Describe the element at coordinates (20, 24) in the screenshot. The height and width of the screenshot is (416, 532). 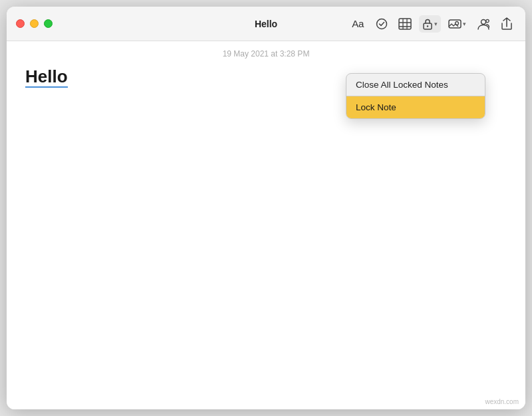
I see `close-button` at that location.